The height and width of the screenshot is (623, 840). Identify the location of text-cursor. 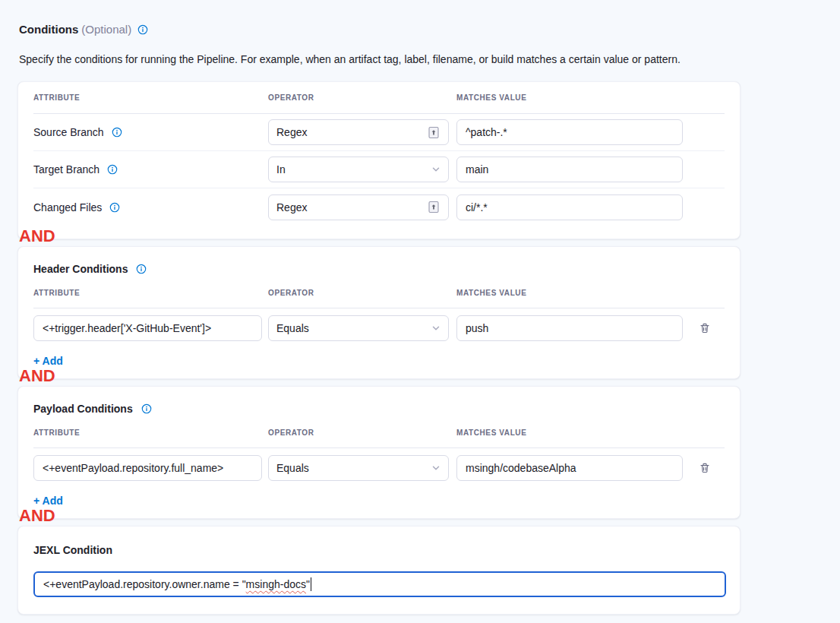
(311, 584).